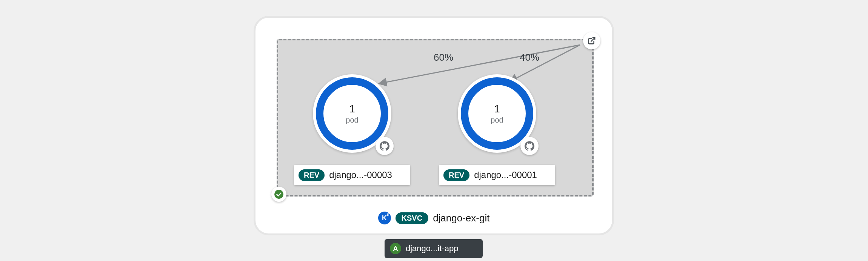  Describe the element at coordinates (279, 194) in the screenshot. I see `status-check-badge` at that location.